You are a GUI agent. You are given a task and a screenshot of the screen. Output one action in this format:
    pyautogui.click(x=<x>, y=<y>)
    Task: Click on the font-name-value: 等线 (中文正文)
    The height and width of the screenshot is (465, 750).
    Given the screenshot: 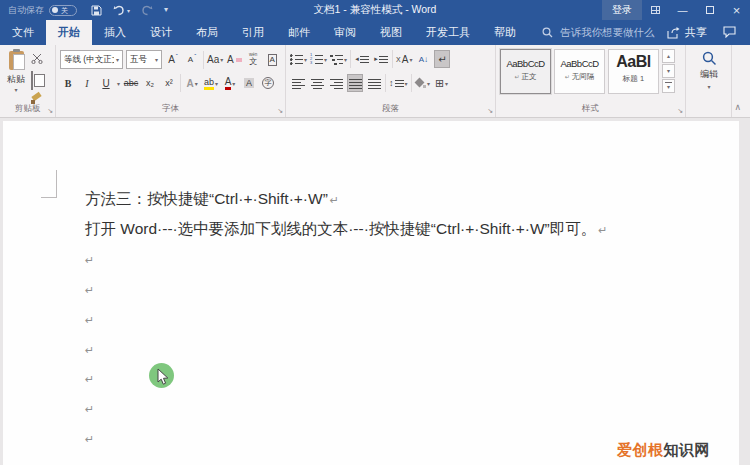 What is the action you would take?
    pyautogui.click(x=89, y=60)
    